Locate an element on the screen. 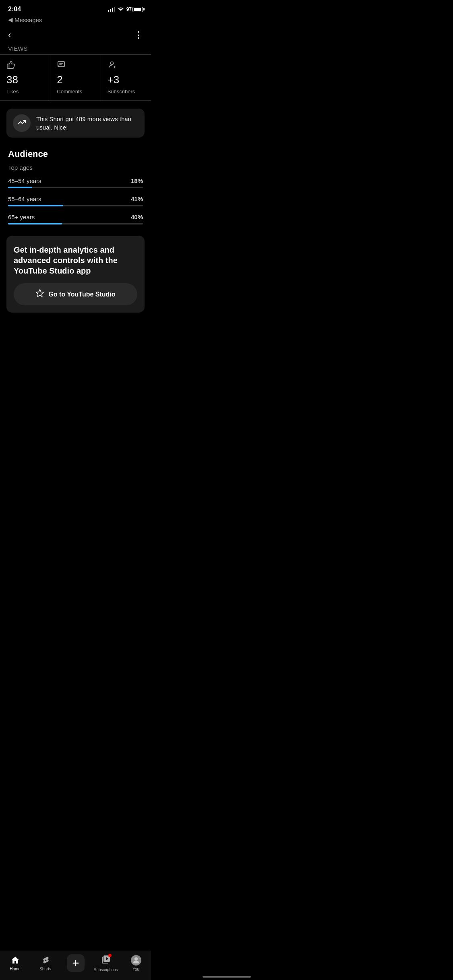 The image size is (453, 980). subscribers-value: +3 is located at coordinates (126, 80).